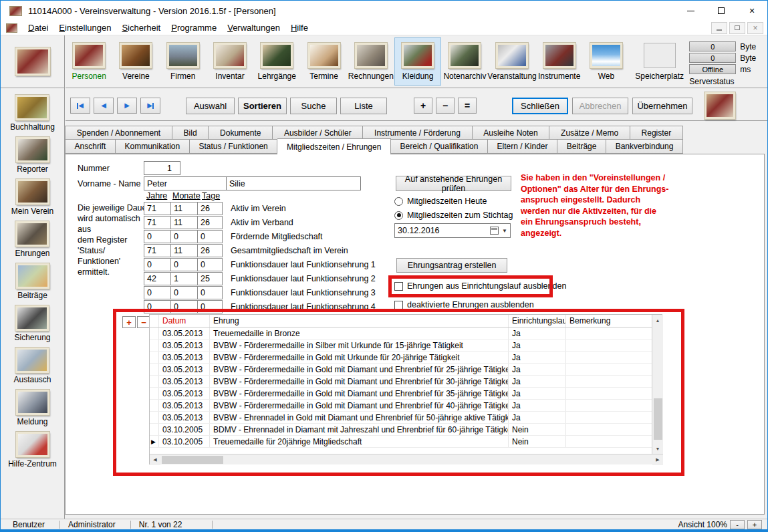  I want to click on mdi-restore-button, so click(737, 28).